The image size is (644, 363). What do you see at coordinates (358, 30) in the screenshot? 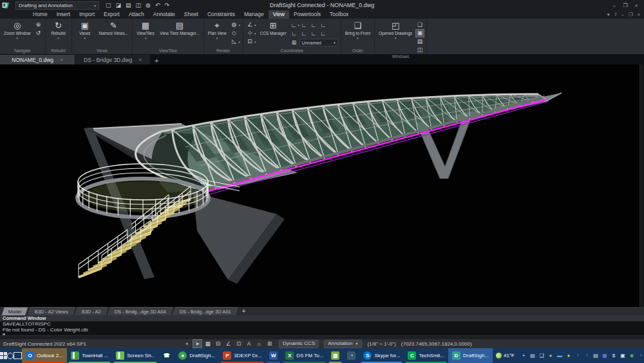
I see `bring-to-front-button: ❏ Bring to Front ▾` at bounding box center [358, 30].